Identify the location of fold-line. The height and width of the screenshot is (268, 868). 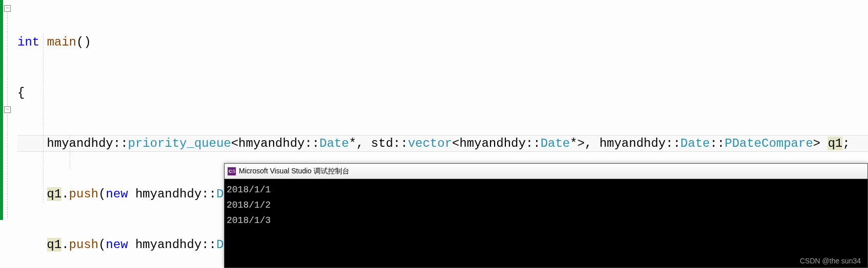
(7, 115).